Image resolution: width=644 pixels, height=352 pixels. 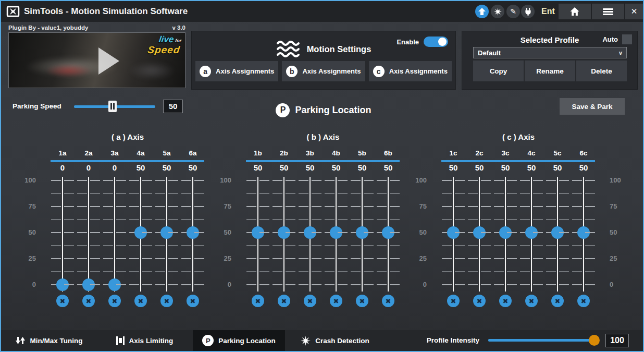 I want to click on axis-slider-5b, so click(x=362, y=233).